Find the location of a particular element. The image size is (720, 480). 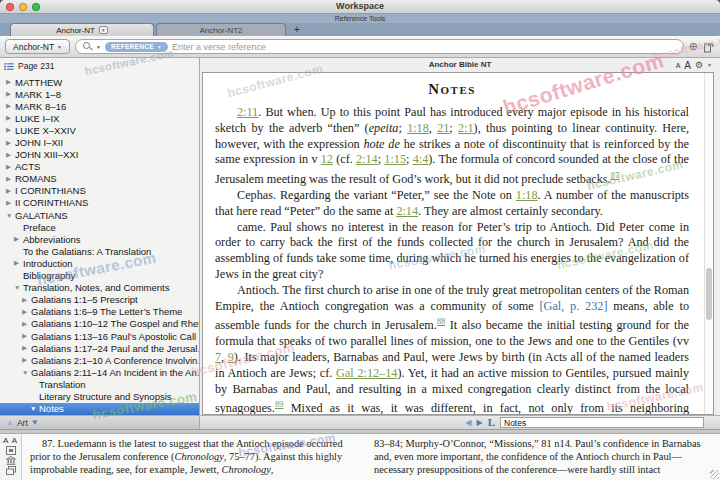

sidebar-item: ▶MARK 8–16 is located at coordinates (100, 106).